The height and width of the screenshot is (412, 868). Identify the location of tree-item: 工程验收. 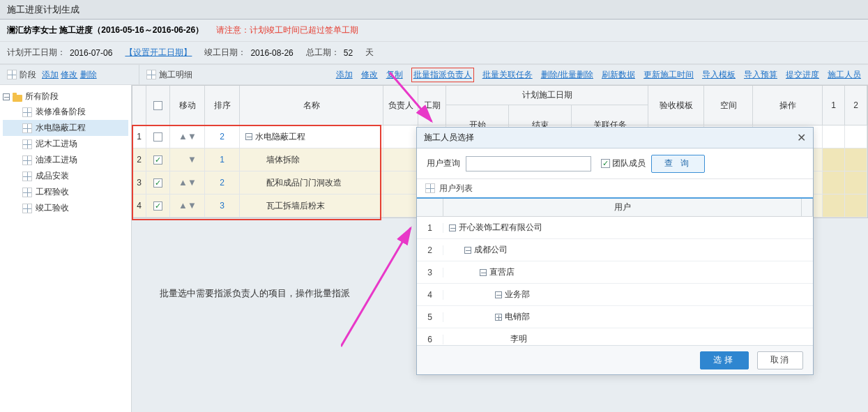
(66, 192).